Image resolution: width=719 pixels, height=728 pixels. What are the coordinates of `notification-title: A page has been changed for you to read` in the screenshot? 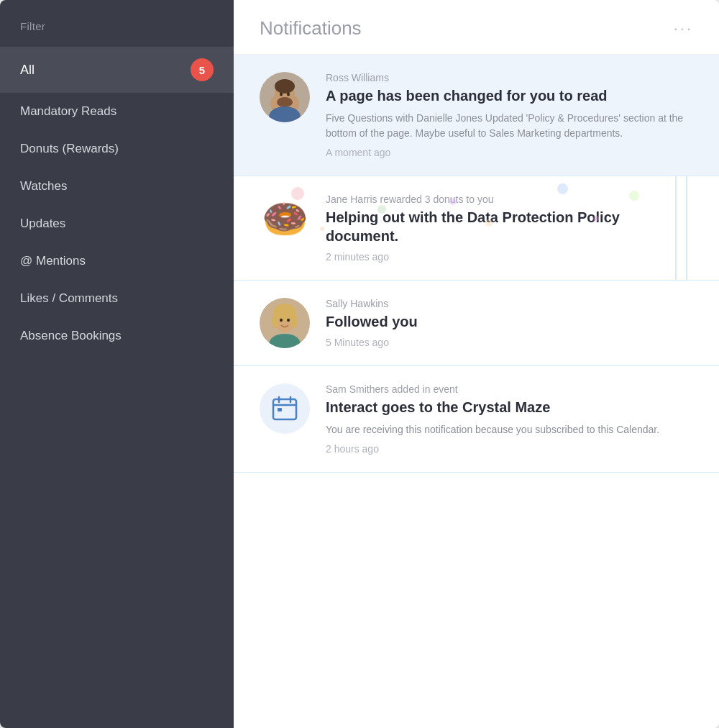 It's located at (509, 96).